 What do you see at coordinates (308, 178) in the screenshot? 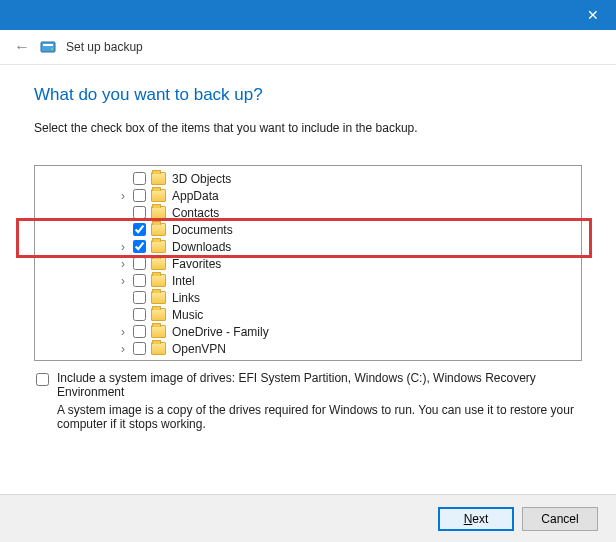
I see `tree-item: 3D Objects` at bounding box center [308, 178].